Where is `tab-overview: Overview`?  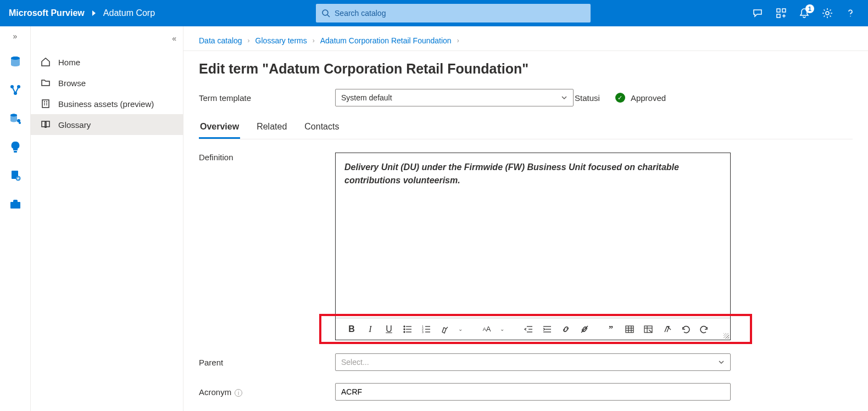 tab-overview: Overview is located at coordinates (220, 128).